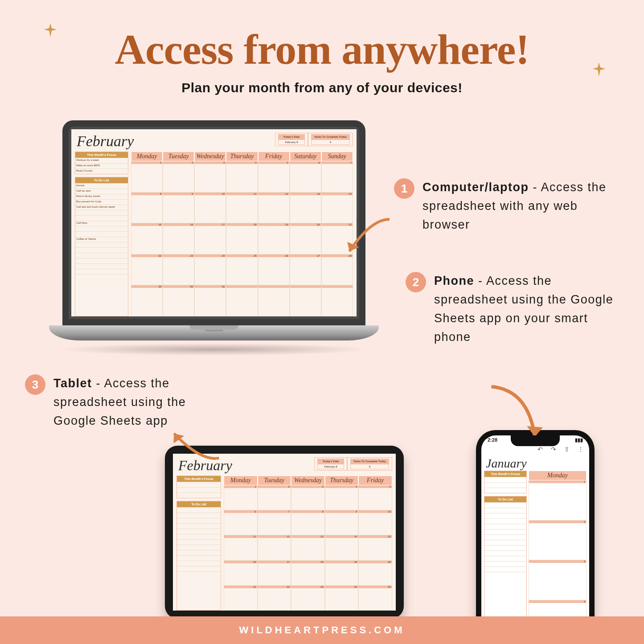 The width and height of the screenshot is (644, 644). What do you see at coordinates (102, 247) in the screenshot?
I see `todo-panel: To Do List Dentist Call tax acct Return …` at bounding box center [102, 247].